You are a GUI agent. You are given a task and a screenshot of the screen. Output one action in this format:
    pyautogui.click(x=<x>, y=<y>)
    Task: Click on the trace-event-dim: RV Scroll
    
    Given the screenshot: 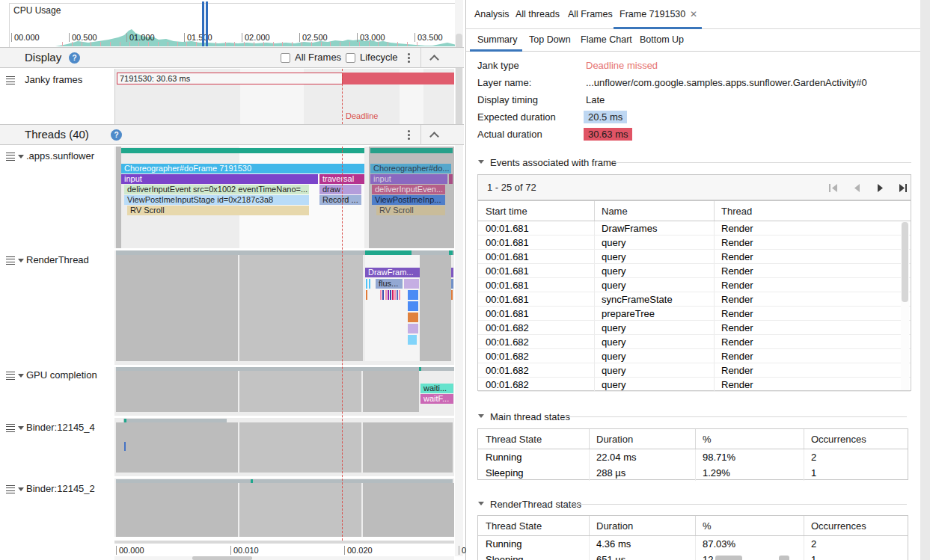 What is the action you would take?
    pyautogui.click(x=411, y=211)
    